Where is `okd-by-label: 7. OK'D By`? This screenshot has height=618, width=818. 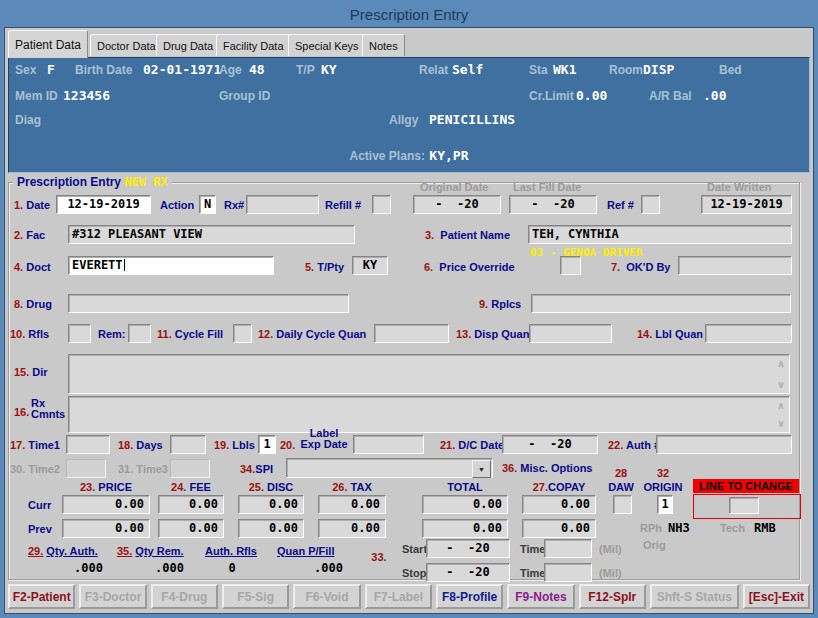 okd-by-label: 7. OK'D By is located at coordinates (641, 267).